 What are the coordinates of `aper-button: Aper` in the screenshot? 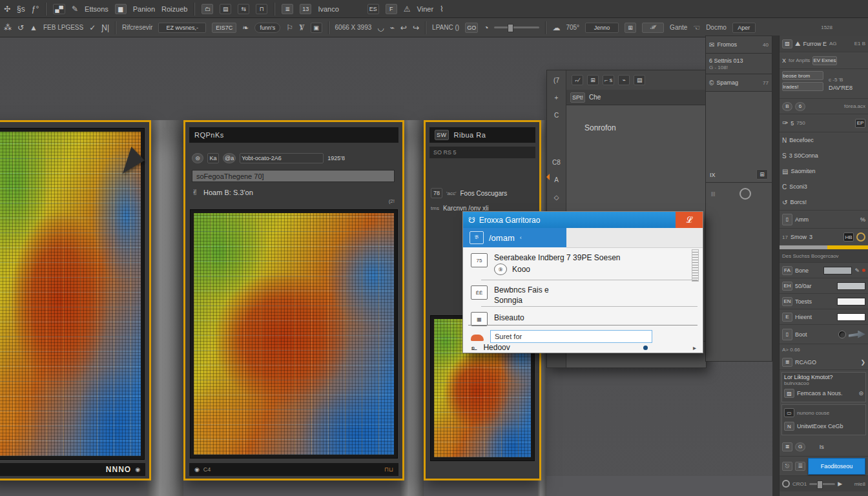 It's located at (744, 28).